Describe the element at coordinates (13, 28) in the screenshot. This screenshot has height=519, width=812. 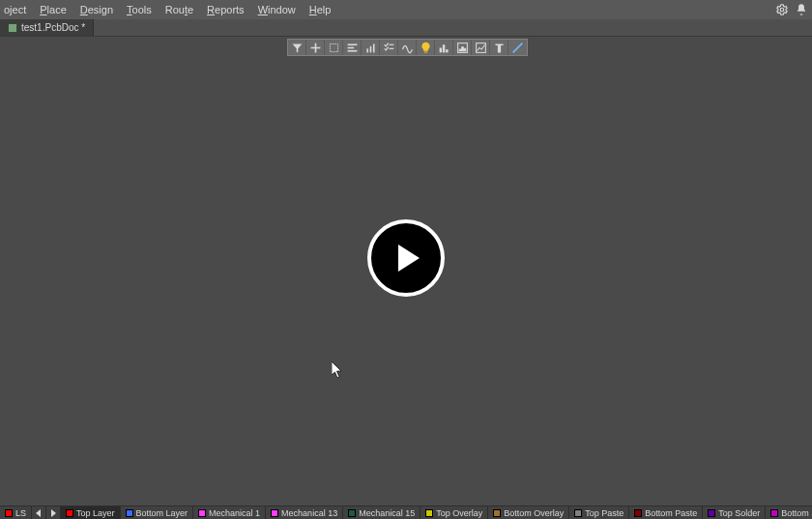
I see `pcb-doc-icon` at that location.